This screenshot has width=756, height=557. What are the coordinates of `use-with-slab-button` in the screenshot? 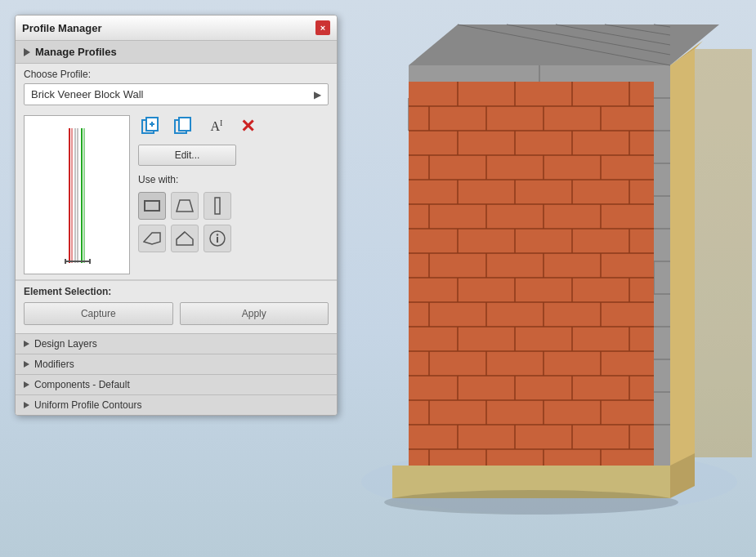 It's located at (152, 238).